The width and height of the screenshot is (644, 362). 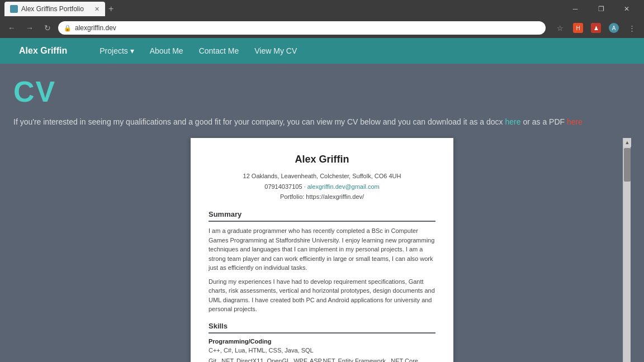 I want to click on profile-icon: A, so click(x=614, y=28).